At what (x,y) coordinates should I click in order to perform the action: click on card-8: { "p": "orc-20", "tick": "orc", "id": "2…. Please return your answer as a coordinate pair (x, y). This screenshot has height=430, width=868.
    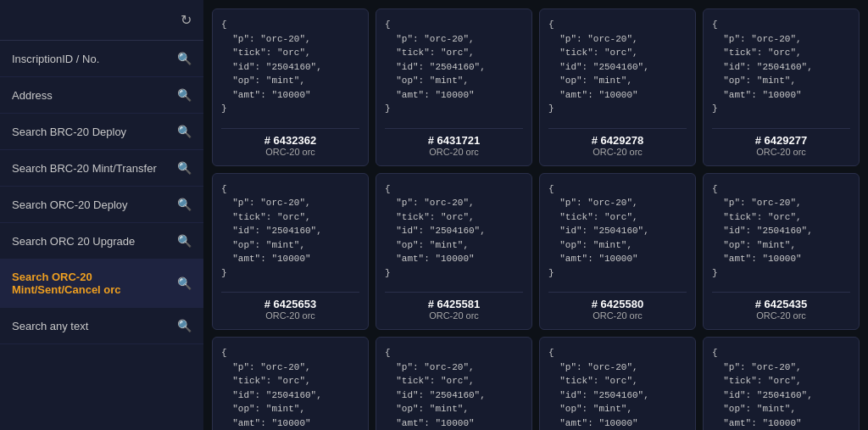
    Looking at the image, I should click on (290, 383).